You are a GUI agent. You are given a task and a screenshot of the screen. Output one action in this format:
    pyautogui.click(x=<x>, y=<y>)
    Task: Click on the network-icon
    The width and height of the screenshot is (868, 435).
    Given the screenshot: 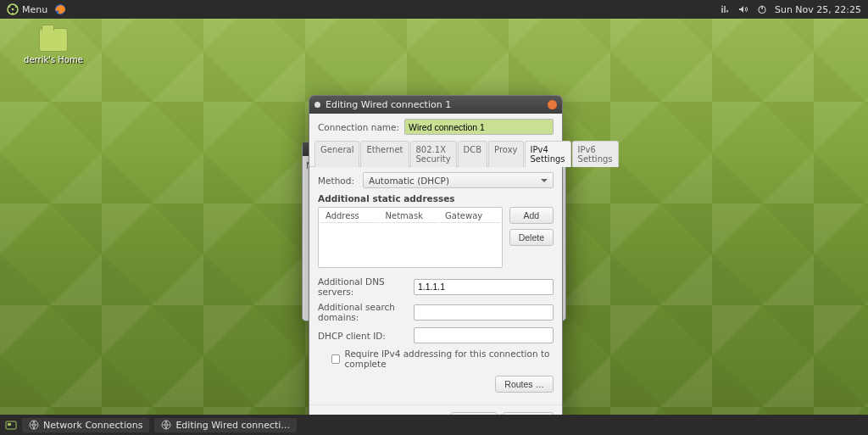 What is the action you would take?
    pyautogui.click(x=725, y=9)
    